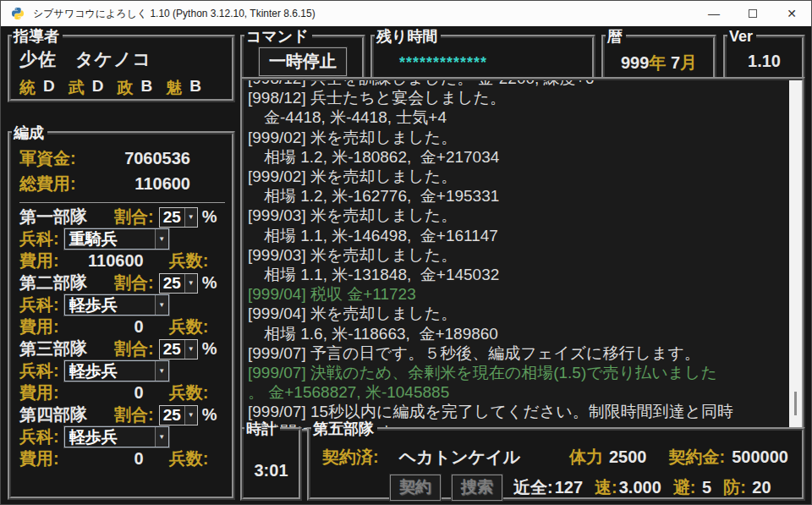 The width and height of the screenshot is (812, 505). Describe the element at coordinates (123, 261) in the screenshot. I see `unit-cost-row: 費用: 110600 兵数:` at that location.